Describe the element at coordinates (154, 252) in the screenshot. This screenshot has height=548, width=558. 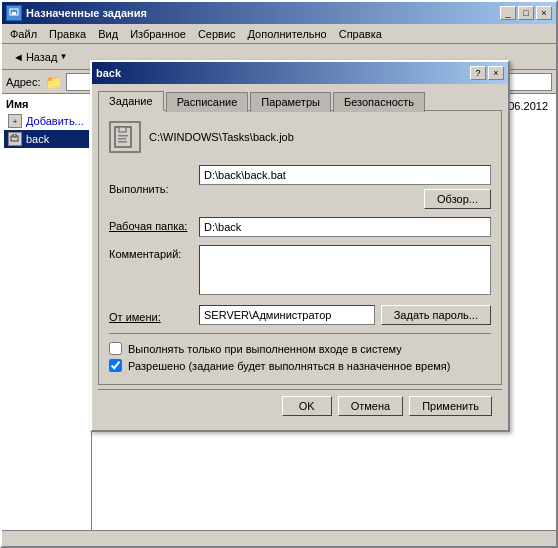
I see `comment-label: Комментарий:` at that location.